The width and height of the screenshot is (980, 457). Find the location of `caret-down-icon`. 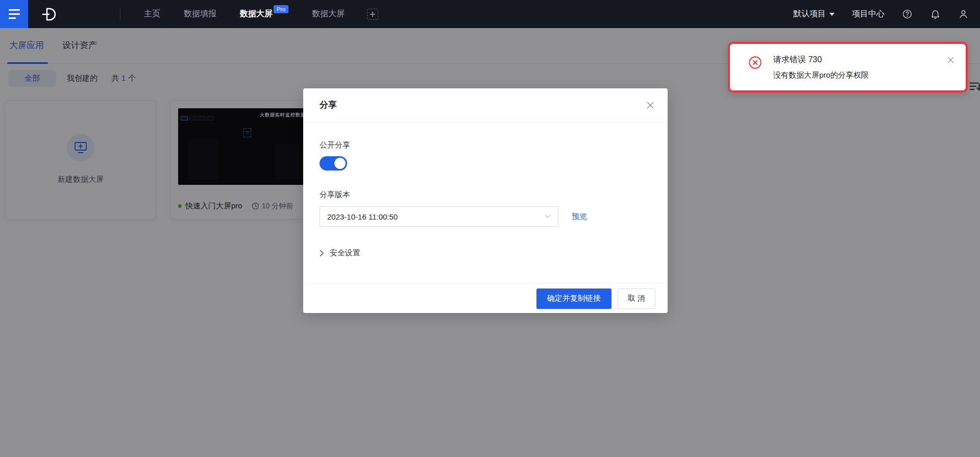

caret-down-icon is located at coordinates (832, 14).